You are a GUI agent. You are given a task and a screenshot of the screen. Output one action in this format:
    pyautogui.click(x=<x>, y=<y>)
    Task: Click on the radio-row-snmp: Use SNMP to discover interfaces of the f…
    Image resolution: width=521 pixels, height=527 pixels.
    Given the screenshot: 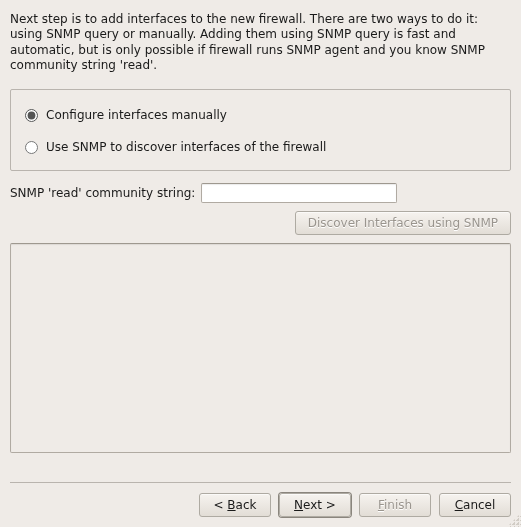 What is the action you would take?
    pyautogui.click(x=260, y=147)
    